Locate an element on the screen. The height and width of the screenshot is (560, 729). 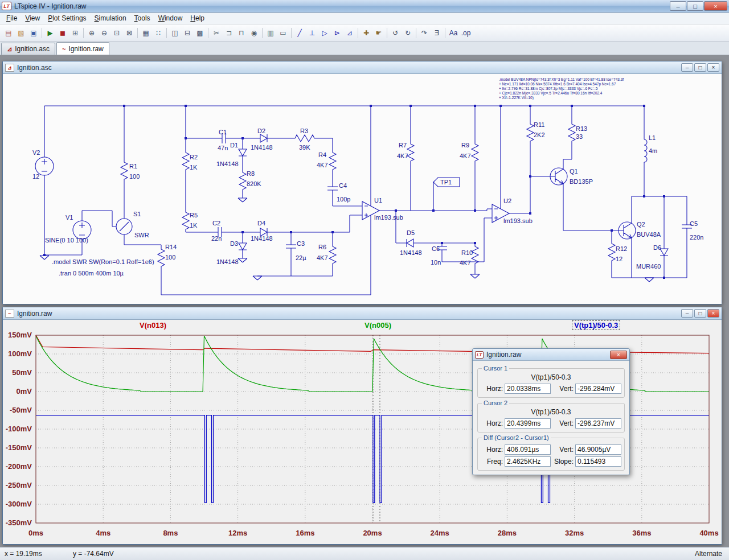
cursor-dialog-title-bar: LT Ignition.raw × is located at coordinates (551, 355).